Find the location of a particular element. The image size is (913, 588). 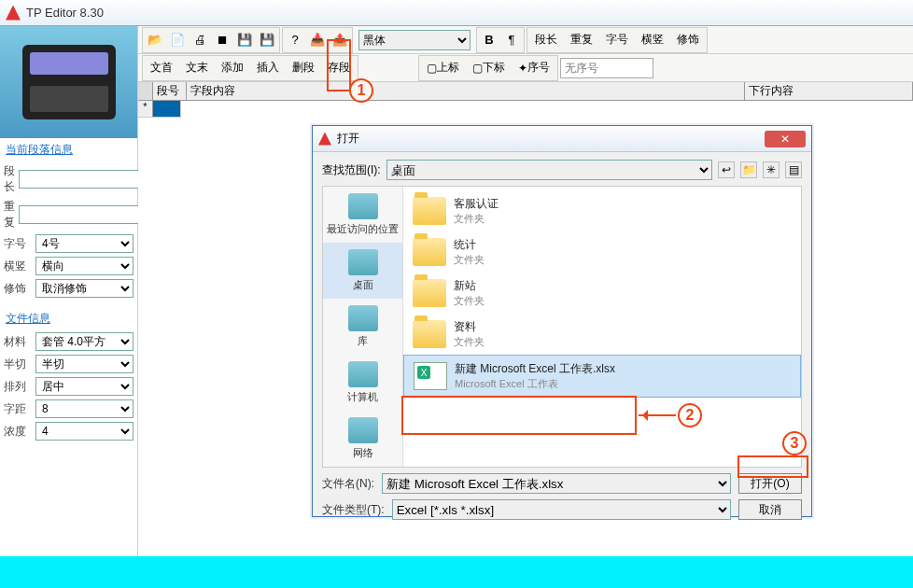

btn-orient: 横竖 is located at coordinates (653, 40).